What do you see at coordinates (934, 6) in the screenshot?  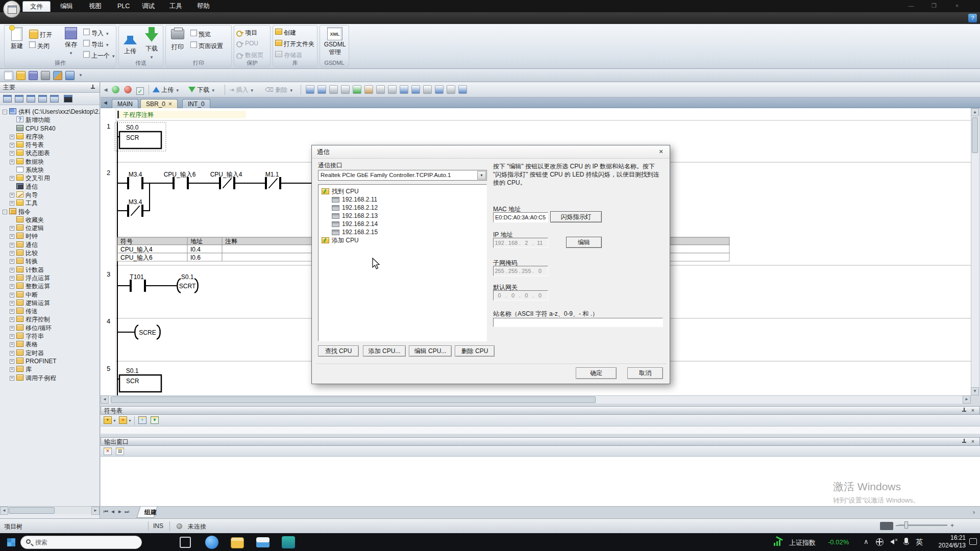 I see `maximize-button: ❒` at bounding box center [934, 6].